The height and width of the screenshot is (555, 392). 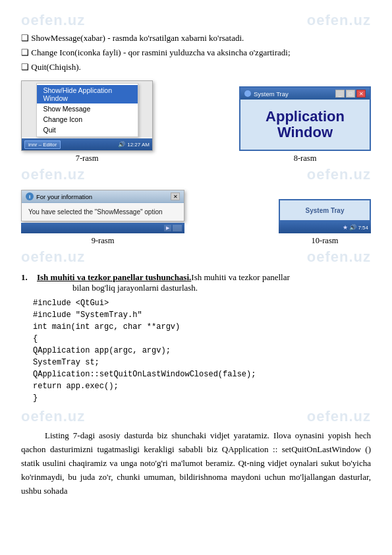 I want to click on item-number-1: 1., so click(x=27, y=283).